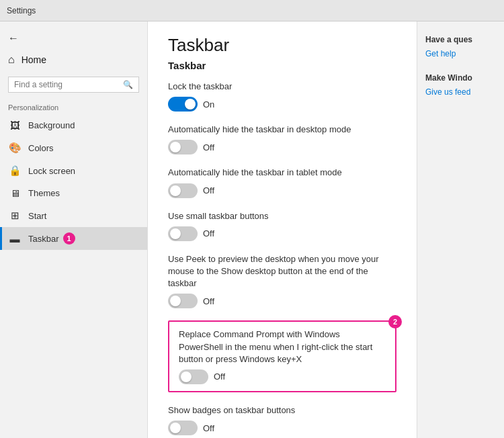 This screenshot has width=504, height=438. I want to click on badges-track, so click(183, 428).